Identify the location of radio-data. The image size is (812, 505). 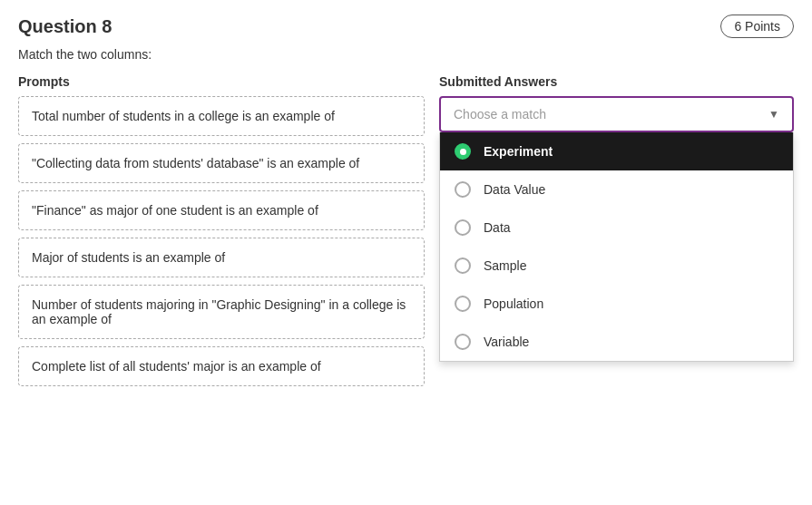
(463, 228).